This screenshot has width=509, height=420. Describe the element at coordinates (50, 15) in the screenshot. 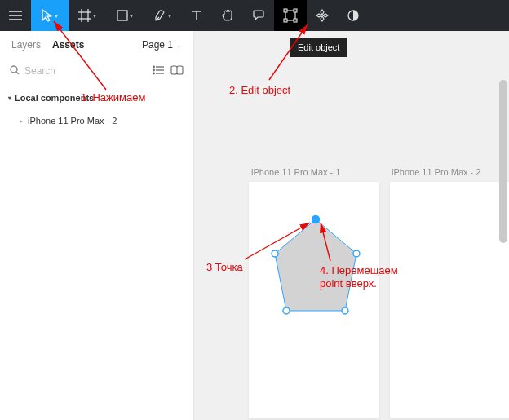

I see `move-tool-button: ▾` at that location.